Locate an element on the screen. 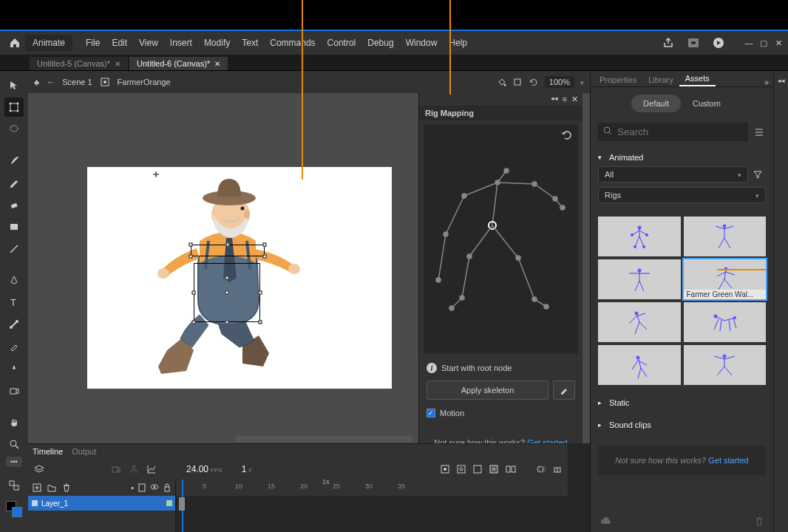 The width and height of the screenshot is (788, 532). new-layer-icon is located at coordinates (37, 488).